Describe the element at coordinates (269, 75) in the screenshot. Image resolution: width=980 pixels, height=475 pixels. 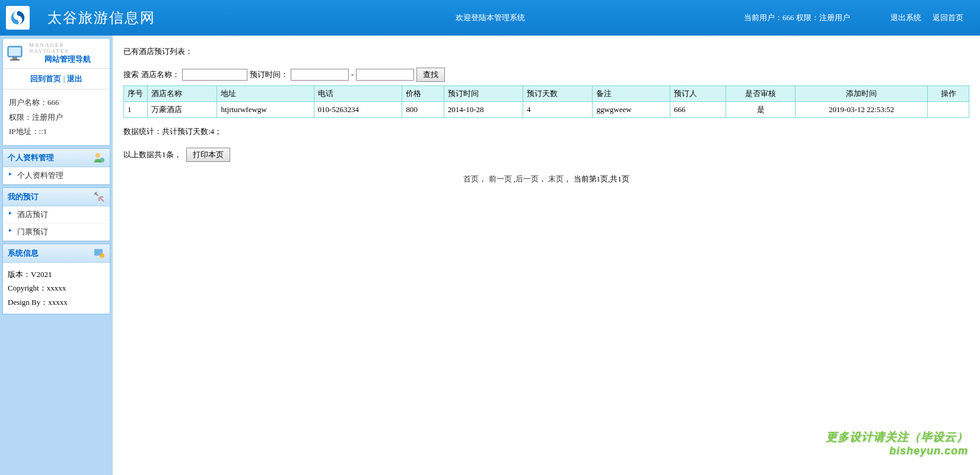
I see `book-time-label: 预订时间：` at that location.